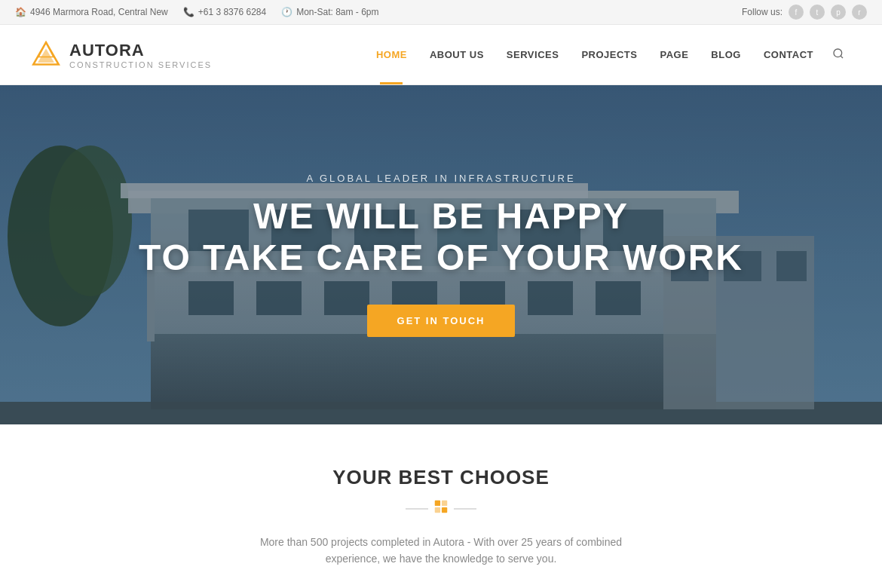 This screenshot has height=588, width=882. I want to click on address-item: 🏠 4946 Marmora Road, Central New, so click(92, 12).